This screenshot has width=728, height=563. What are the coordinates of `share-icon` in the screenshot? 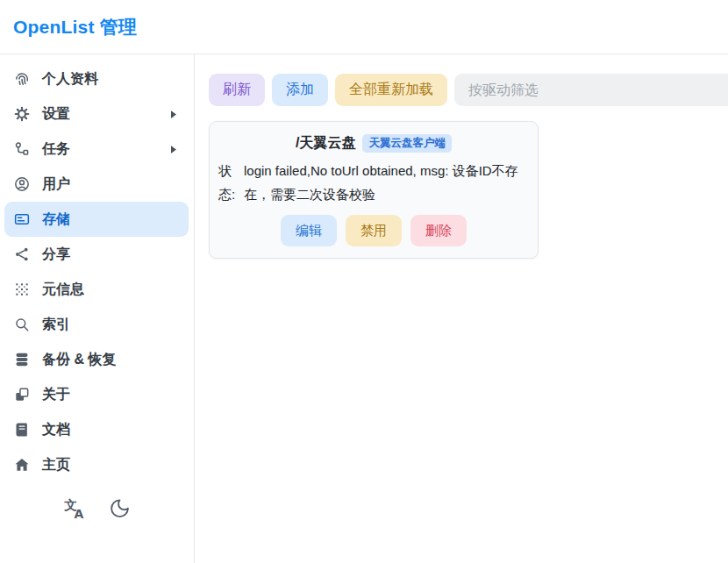 It's located at (22, 254).